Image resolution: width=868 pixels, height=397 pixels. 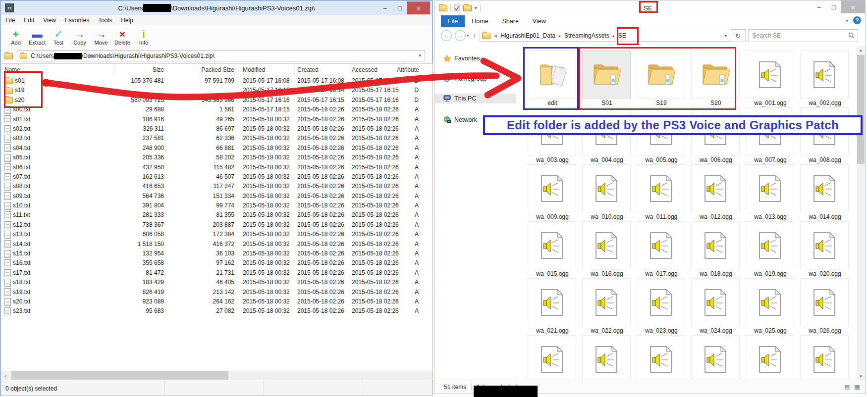 I want to click on item-wa_013.ogg: wa_013.ogg, so click(x=770, y=193).